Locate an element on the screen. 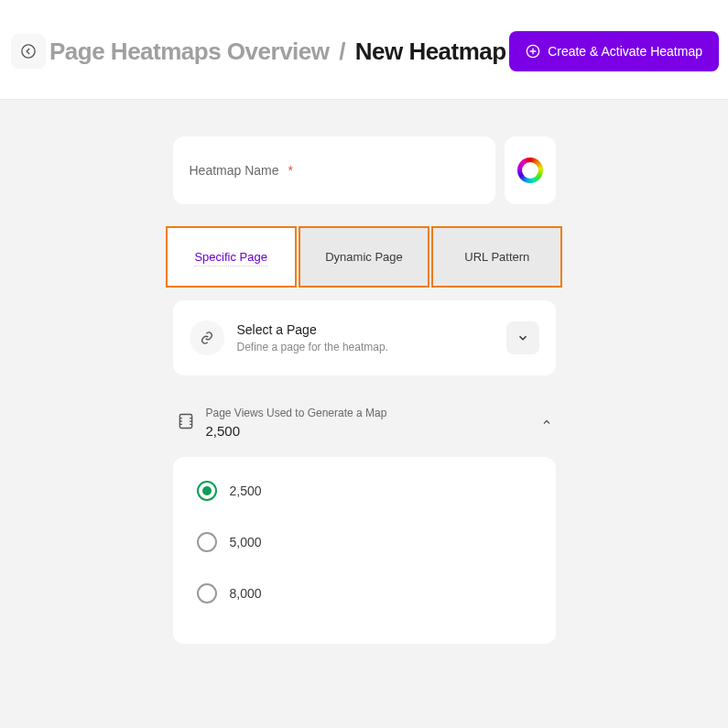 The width and height of the screenshot is (728, 728). page-views-label: Page Views Used to Generate a Map is located at coordinates (368, 413).